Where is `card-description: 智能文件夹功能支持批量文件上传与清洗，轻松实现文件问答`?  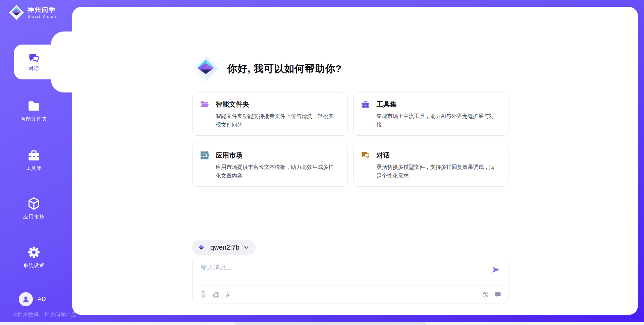
card-description: 智能文件夹功能支持批量文件上传与清洗，轻松实现文件问答 is located at coordinates (277, 121).